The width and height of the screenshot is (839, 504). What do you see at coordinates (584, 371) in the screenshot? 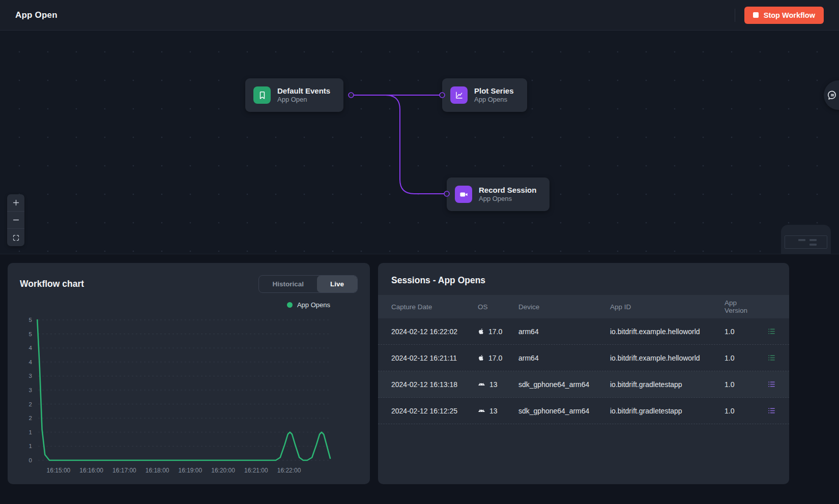
I see `sessions-table-body: 2024-02-12 16:22:0217.0arm64io.bitdrift.…` at bounding box center [584, 371].